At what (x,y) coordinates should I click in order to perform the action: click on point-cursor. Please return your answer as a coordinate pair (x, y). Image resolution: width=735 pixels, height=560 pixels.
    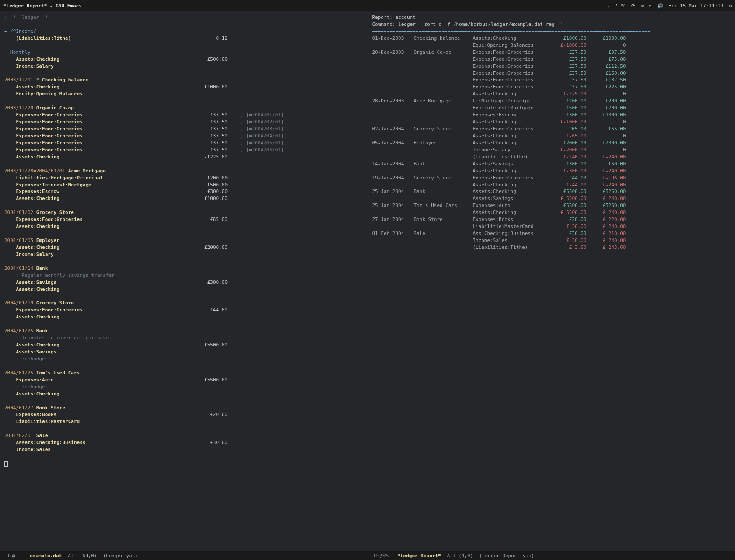
    Looking at the image, I should click on (6, 464).